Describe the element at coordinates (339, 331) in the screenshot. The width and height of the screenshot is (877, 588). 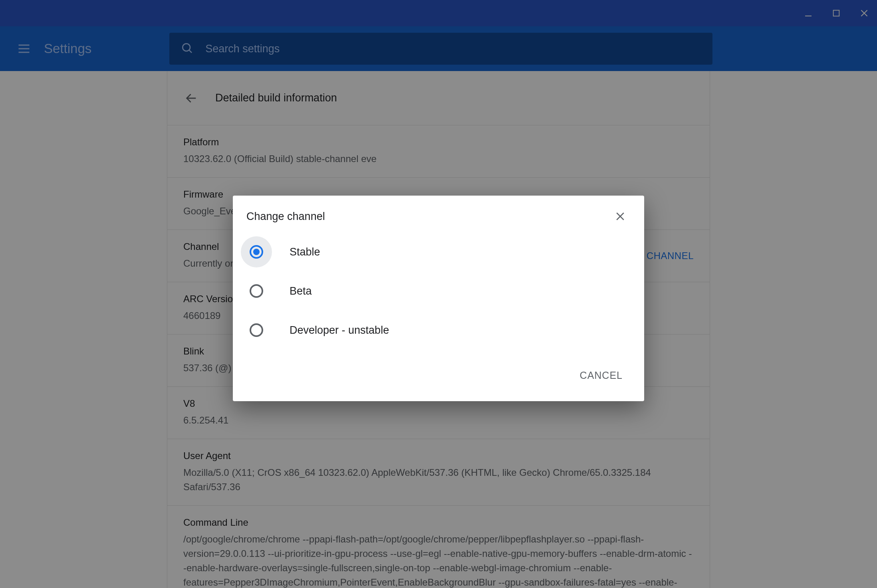
I see `option-label: Developer - unstable` at that location.